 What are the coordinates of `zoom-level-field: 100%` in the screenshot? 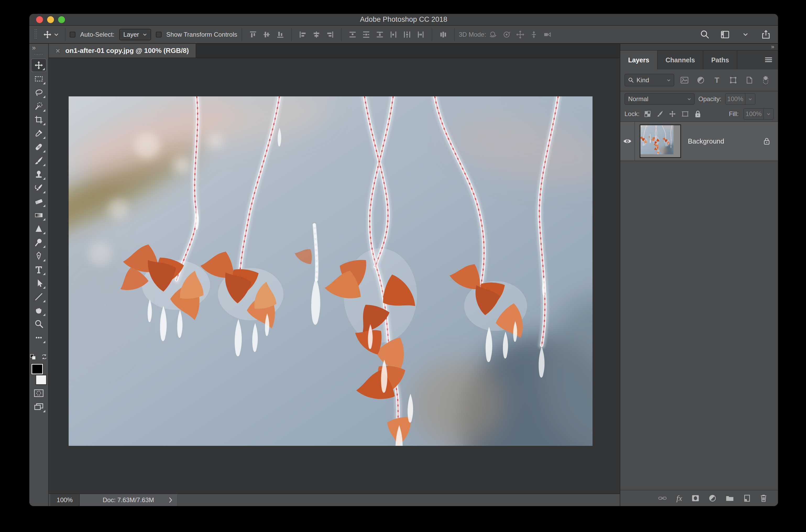 It's located at (65, 500).